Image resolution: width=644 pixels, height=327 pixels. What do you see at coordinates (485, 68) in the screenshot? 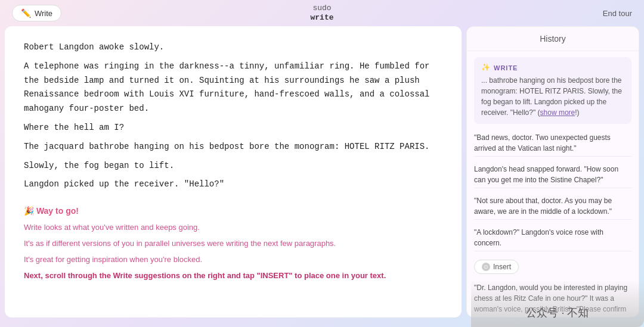
I see `sparkle-icon: ✨` at bounding box center [485, 68].